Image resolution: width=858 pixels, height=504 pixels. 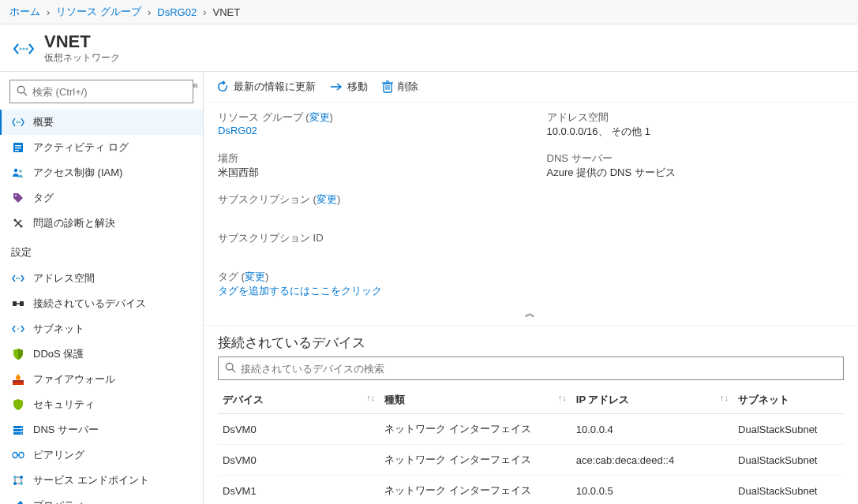 What do you see at coordinates (101, 91) in the screenshot?
I see `sidebar-search` at bounding box center [101, 91].